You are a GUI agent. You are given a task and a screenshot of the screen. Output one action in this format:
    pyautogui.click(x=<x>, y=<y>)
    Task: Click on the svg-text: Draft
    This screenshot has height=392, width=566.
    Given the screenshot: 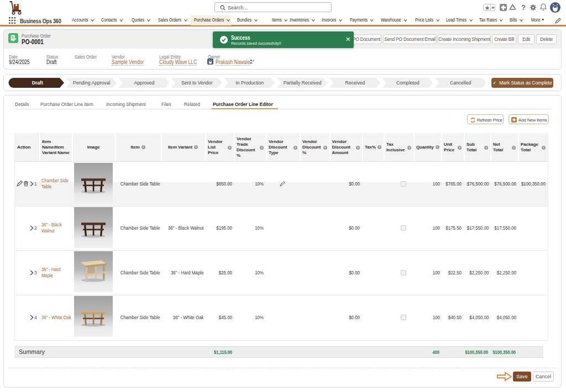 What is the action you would take?
    pyautogui.click(x=38, y=83)
    